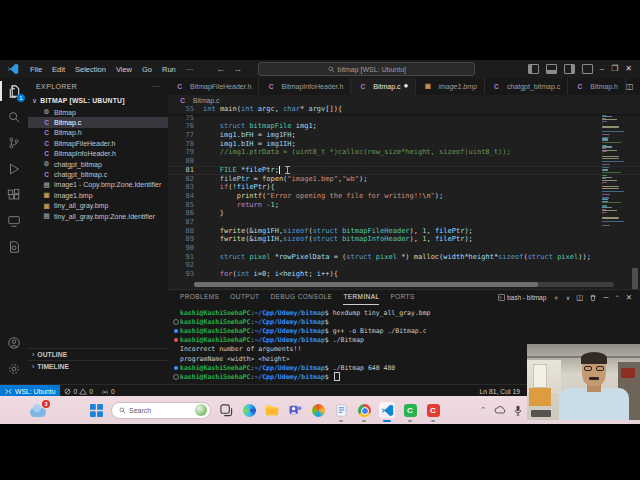 This screenshot has width=640, height=480. What do you see at coordinates (404, 240) in the screenshot?
I see `code-line: 89 fwrite(&img1IH,sizeof(struct bitmapIn…` at bounding box center [404, 240].